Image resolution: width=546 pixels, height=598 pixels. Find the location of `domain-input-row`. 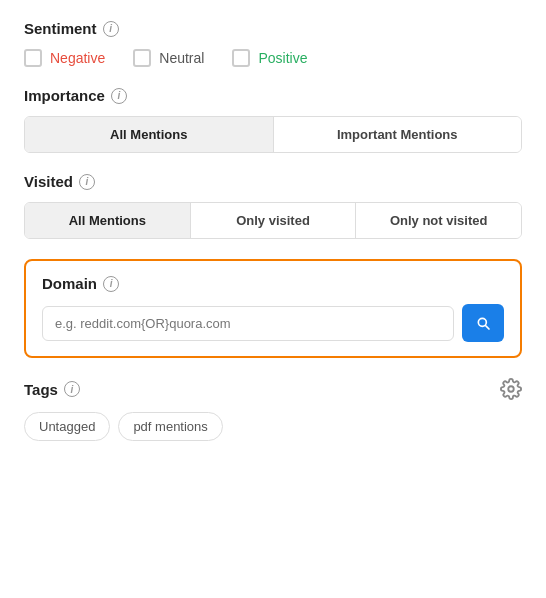

domain-input-row is located at coordinates (273, 323).